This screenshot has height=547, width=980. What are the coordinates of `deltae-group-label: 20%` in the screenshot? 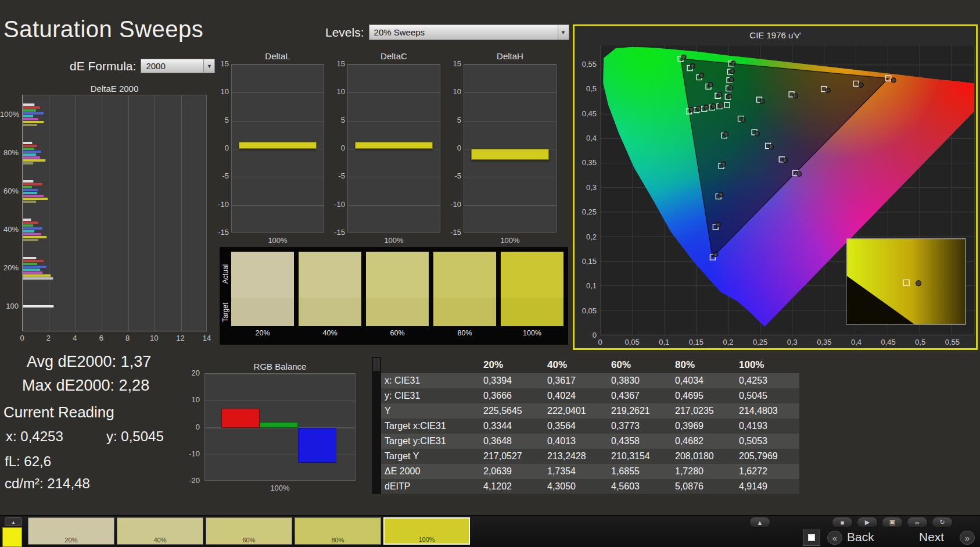 It's located at (9, 267).